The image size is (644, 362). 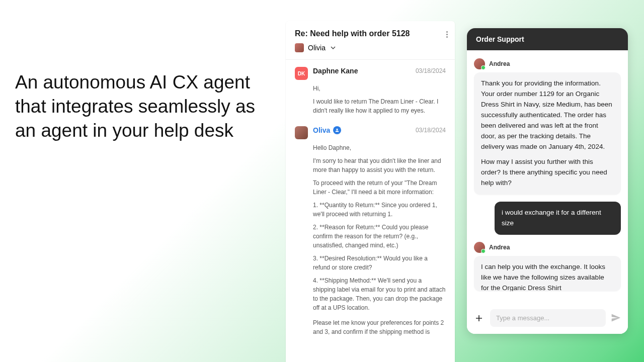 What do you see at coordinates (370, 34) in the screenshot?
I see `email-subject: Re: Need help with order 5128` at bounding box center [370, 34].